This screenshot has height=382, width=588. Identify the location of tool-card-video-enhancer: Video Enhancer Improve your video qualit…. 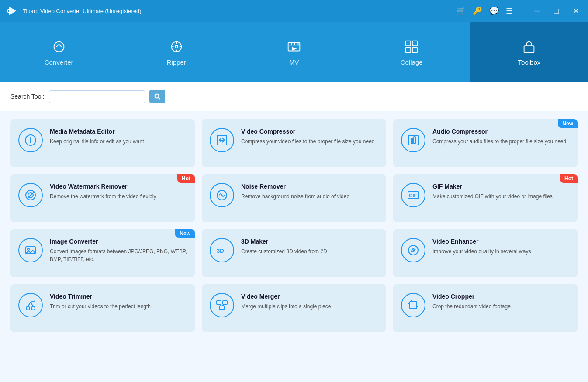
(485, 253).